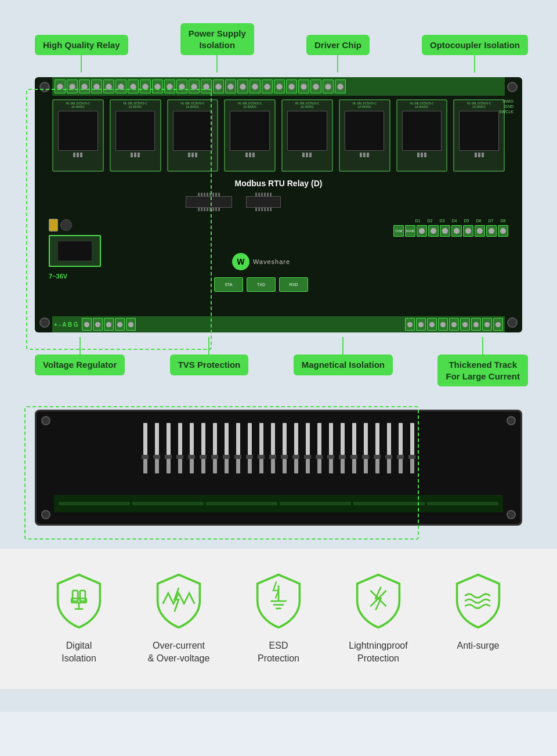 The image size is (557, 756). What do you see at coordinates (506, 107) in the screenshot?
I see `debug-header: SWIO GND SWCLK` at bounding box center [506, 107].